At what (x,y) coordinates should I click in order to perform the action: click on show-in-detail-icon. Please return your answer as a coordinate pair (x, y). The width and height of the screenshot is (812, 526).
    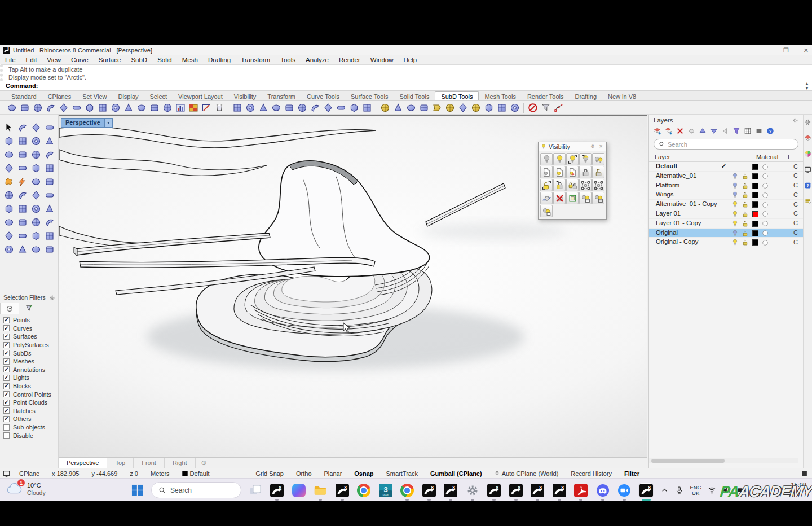
    Looking at the image, I should click on (559, 172).